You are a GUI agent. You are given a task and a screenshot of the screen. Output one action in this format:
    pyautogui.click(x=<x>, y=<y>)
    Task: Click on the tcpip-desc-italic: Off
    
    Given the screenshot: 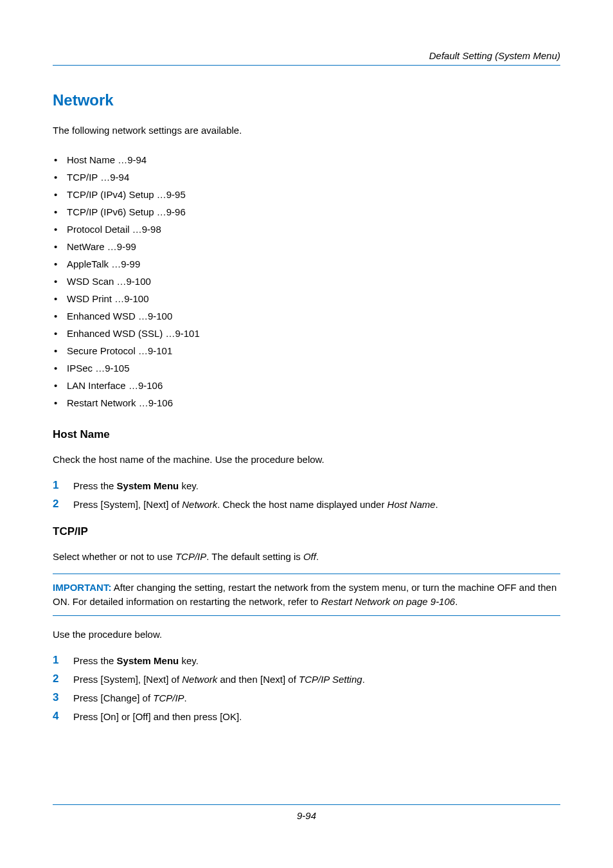 What is the action you would take?
    pyautogui.click(x=310, y=557)
    